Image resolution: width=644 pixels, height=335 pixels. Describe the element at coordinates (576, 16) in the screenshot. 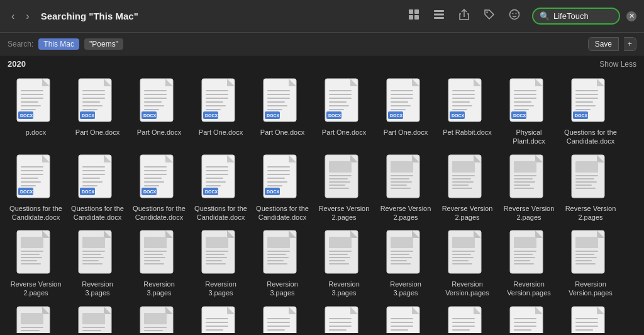

I see `search-box: 🔍` at that location.